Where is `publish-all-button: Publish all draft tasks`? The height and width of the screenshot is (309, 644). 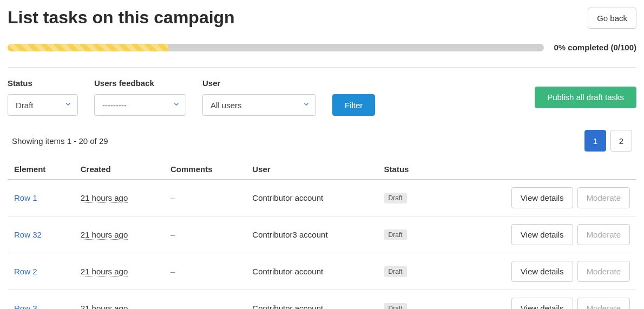 publish-all-button: Publish all draft tasks is located at coordinates (586, 97).